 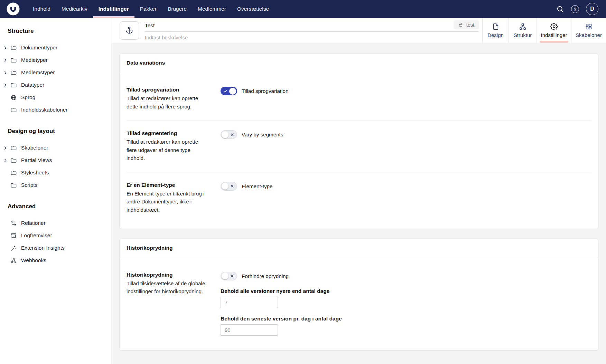 I want to click on toggle-element-type, so click(x=229, y=186).